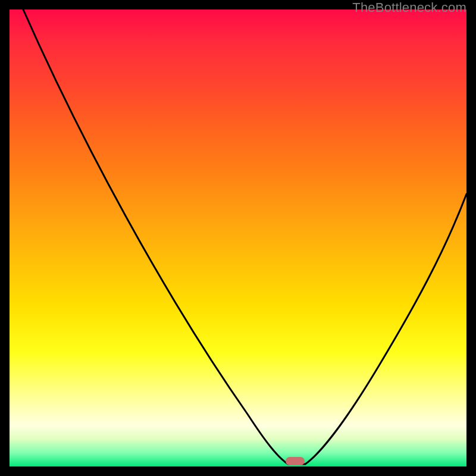 This screenshot has height=476, width=476. What do you see at coordinates (295, 461) in the screenshot?
I see `optimal-point-marker` at bounding box center [295, 461].